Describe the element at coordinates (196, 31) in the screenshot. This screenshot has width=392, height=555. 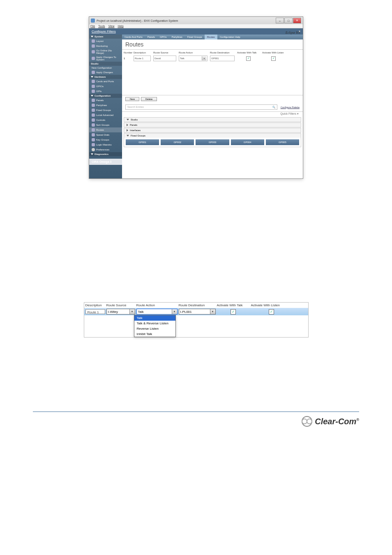
I see `config-filters-bar: Configure Filters ▾` at that location.